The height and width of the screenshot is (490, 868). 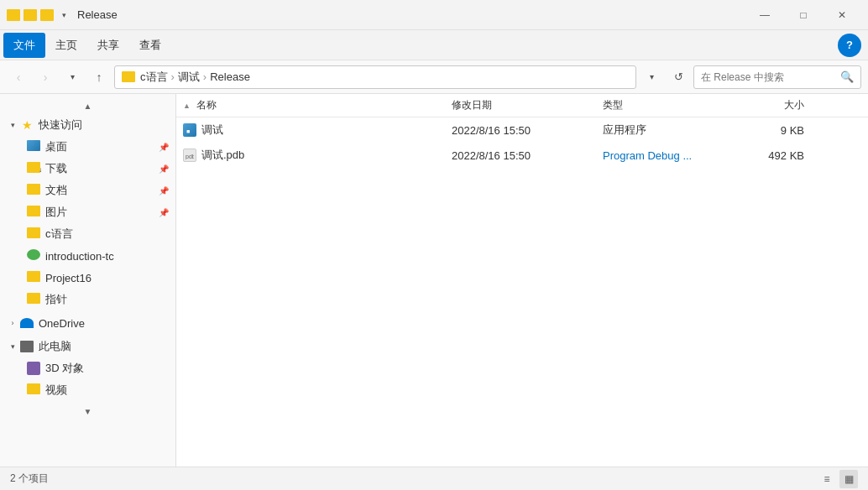 I want to click on clang-label: c语言, so click(x=59, y=234).